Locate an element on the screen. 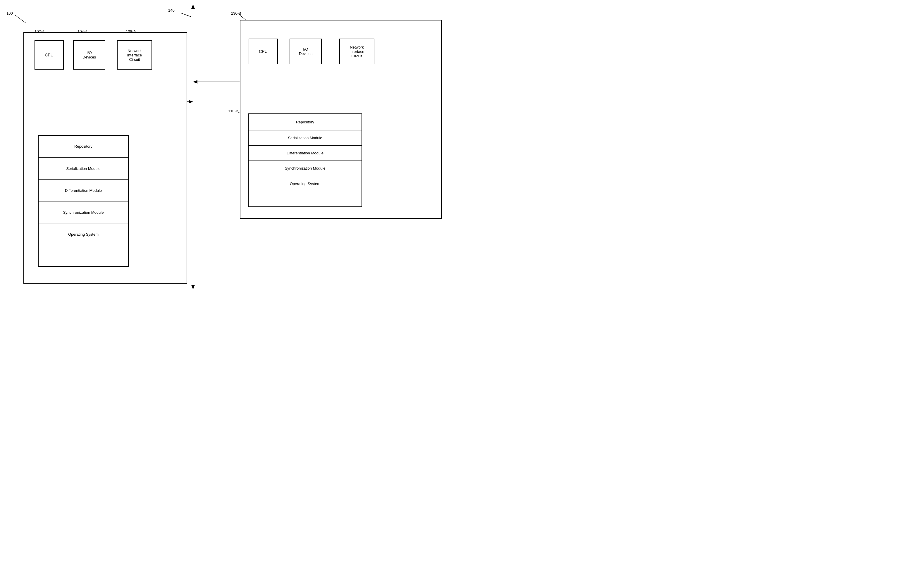 Image resolution: width=900 pixels, height=588 pixels. right-differentiation-row: Differentiation Module is located at coordinates (305, 153).